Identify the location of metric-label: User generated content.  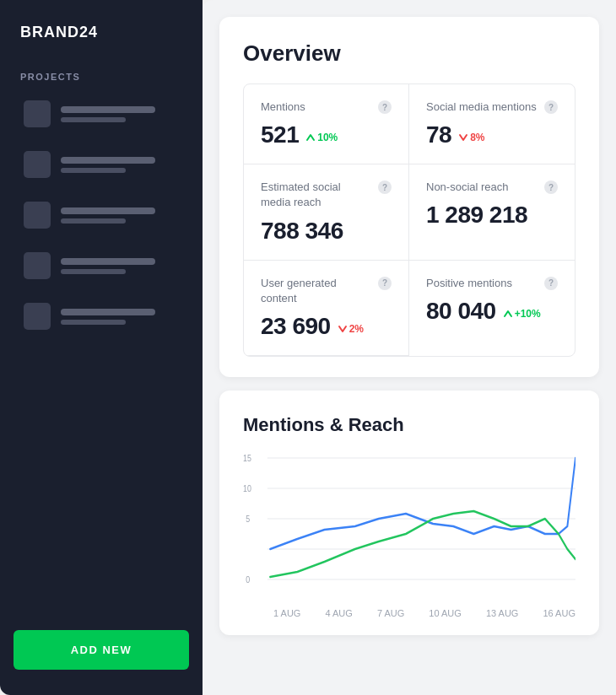
(317, 291).